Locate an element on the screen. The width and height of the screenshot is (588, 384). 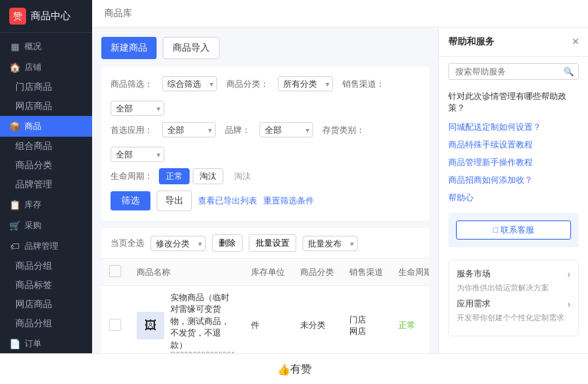
row-checkbox-cell is located at coordinates (115, 319).